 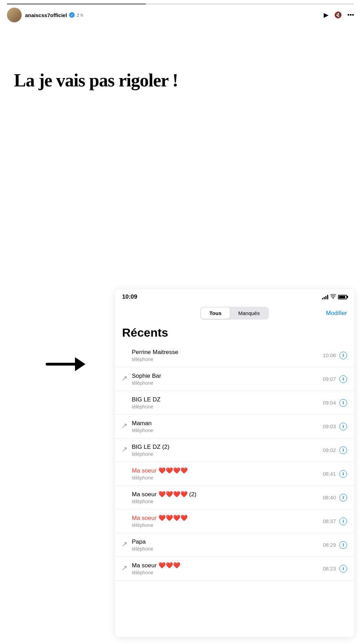 I want to click on call-item: Papa téléphone 08:29 i, so click(x=234, y=545).